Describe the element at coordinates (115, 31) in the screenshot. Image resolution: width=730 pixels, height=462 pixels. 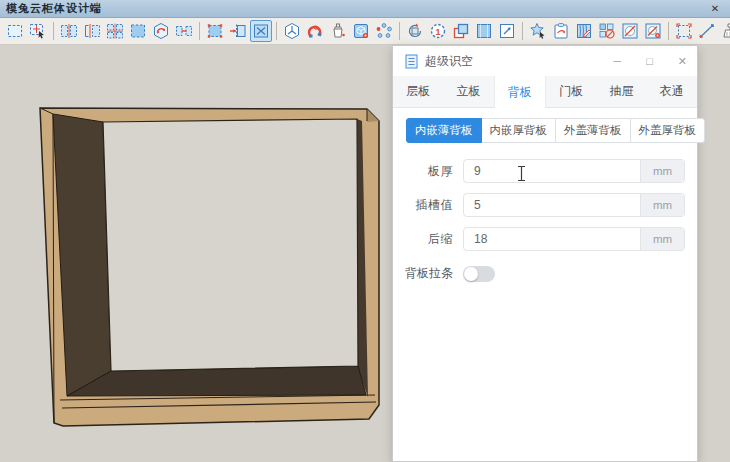
I see `panel-grid-icon` at that location.